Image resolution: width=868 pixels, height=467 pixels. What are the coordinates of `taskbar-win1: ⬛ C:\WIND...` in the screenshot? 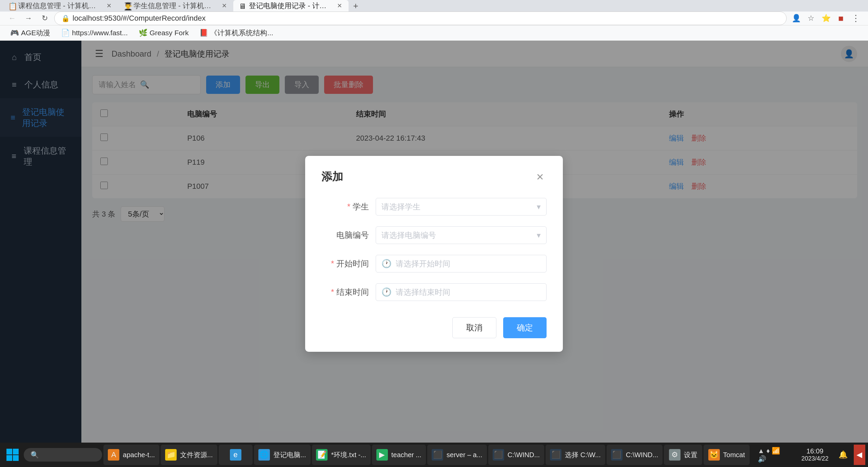 It's located at (516, 455).